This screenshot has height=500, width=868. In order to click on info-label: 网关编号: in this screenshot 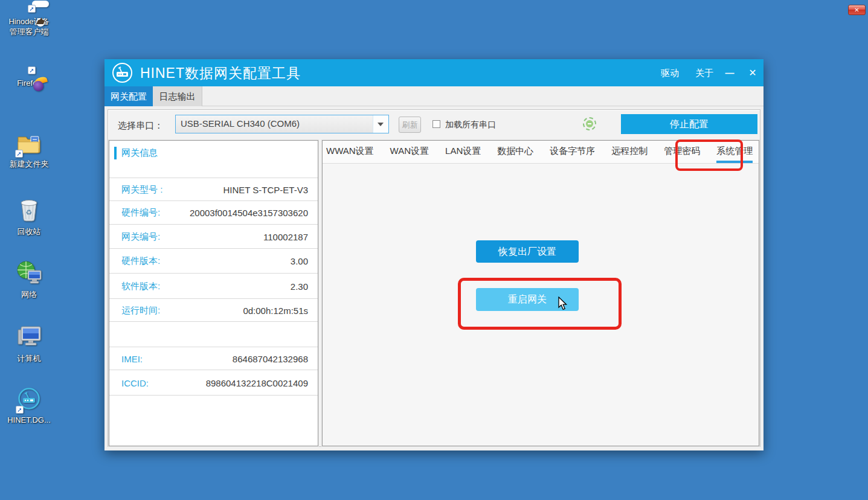, I will do `click(141, 237)`.